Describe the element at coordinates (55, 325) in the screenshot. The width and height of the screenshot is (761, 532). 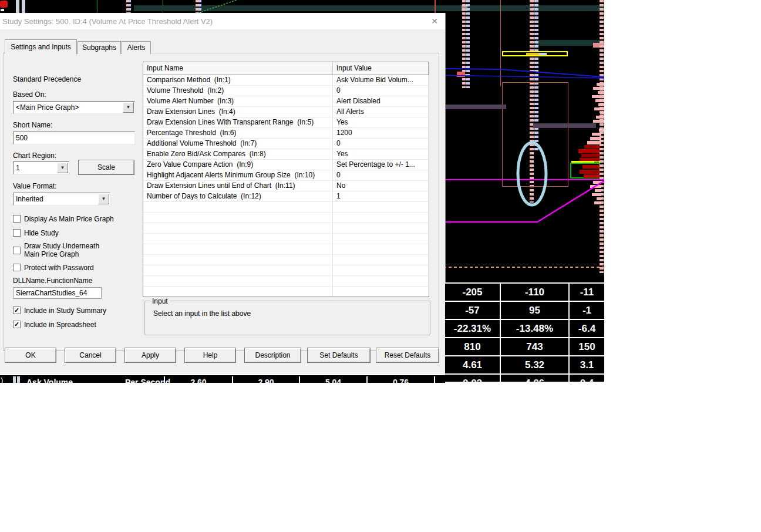
I see `include-spreadsheet-checkbox: Include in Spreadsheet` at that location.